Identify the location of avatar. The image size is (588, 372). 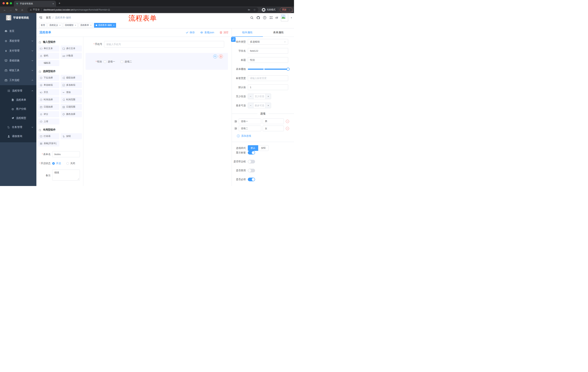
(284, 18).